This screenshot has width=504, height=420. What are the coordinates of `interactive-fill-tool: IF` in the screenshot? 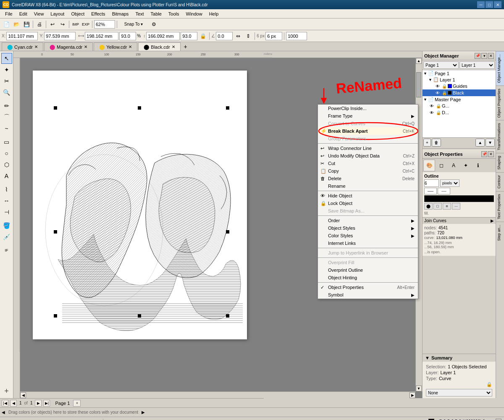 It's located at (7, 250).